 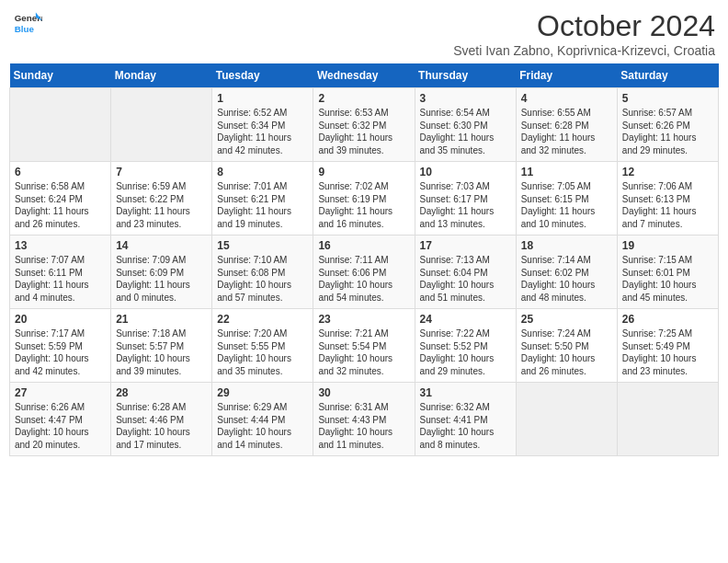 I want to click on subtitle: Sveti Ivan Zabno, Koprivnica-Krizevci, C…, so click(x=585, y=51).